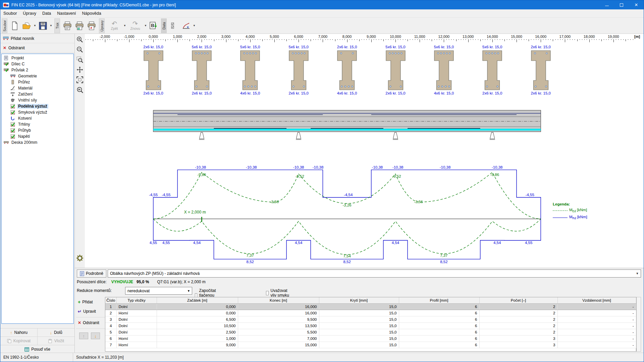  I want to click on shear-influence-checkbox: Uvažovat vliv smyku, so click(278, 293).